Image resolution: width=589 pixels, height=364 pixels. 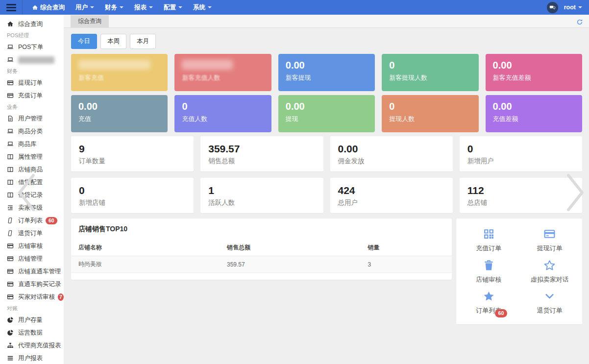 I want to click on stat-label: 订单数量, so click(x=132, y=161).